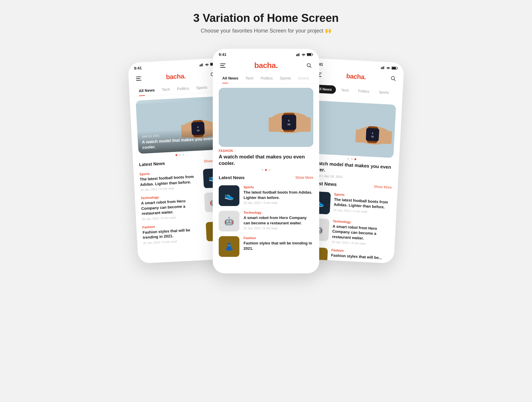 The width and height of the screenshot is (532, 402). I want to click on tab-tech-left: Tech, so click(166, 90).